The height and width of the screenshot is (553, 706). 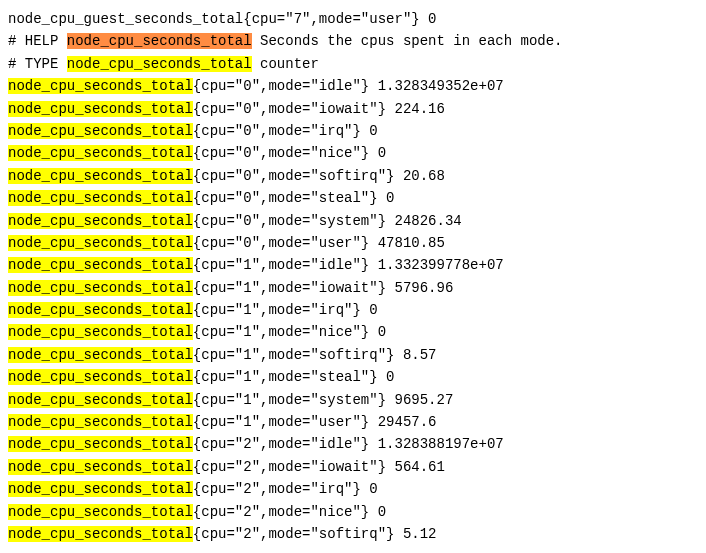 What do you see at coordinates (353, 86) in the screenshot?
I see `metric-line: node_cpu_seconds_total{cpu="0",mode="idl…` at bounding box center [353, 86].